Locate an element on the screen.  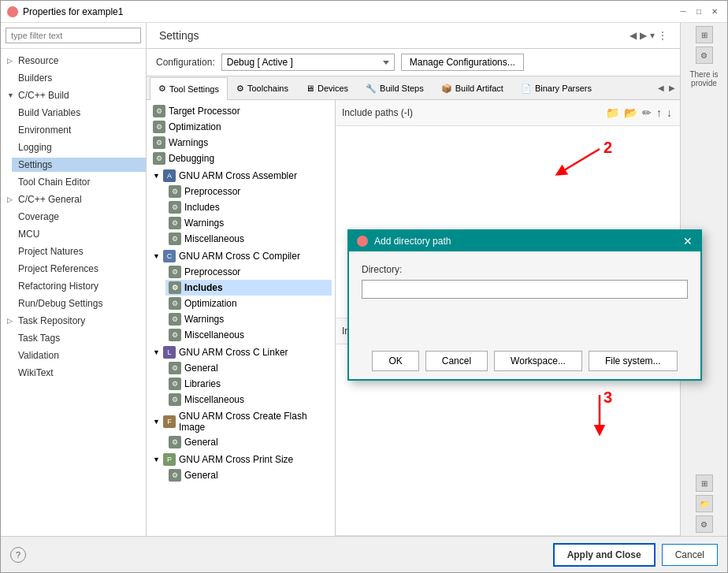
stree-print-header: ▼ P GNU ARM Cross Print Size is located at coordinates (241, 460).